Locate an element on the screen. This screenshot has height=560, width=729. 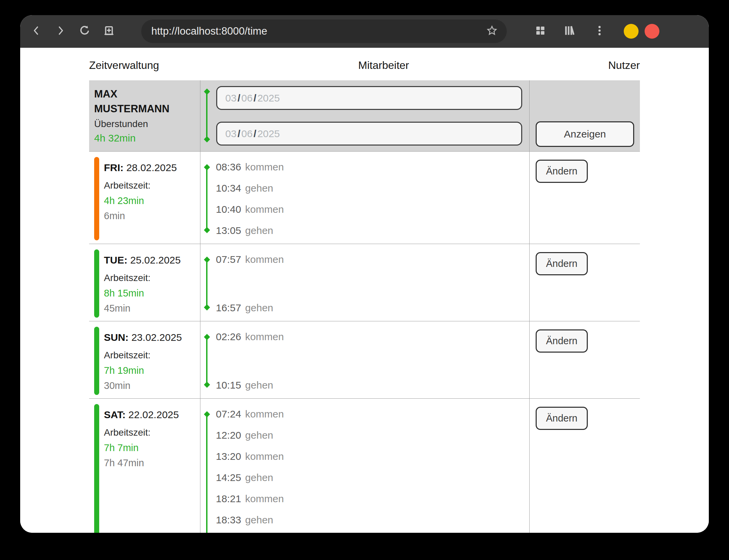
entry-time: 10:34 is located at coordinates (229, 188).